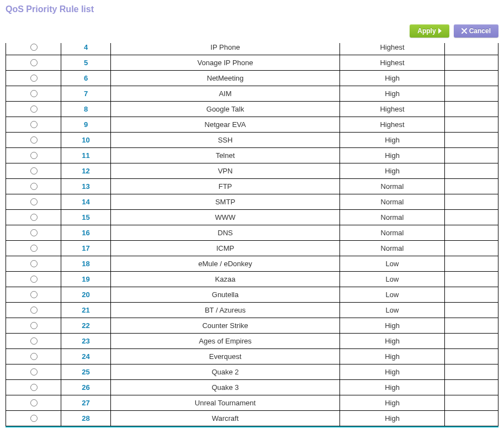 The height and width of the screenshot is (428, 504). Describe the element at coordinates (225, 109) in the screenshot. I see `rule-name-cell: Google Talk` at that location.